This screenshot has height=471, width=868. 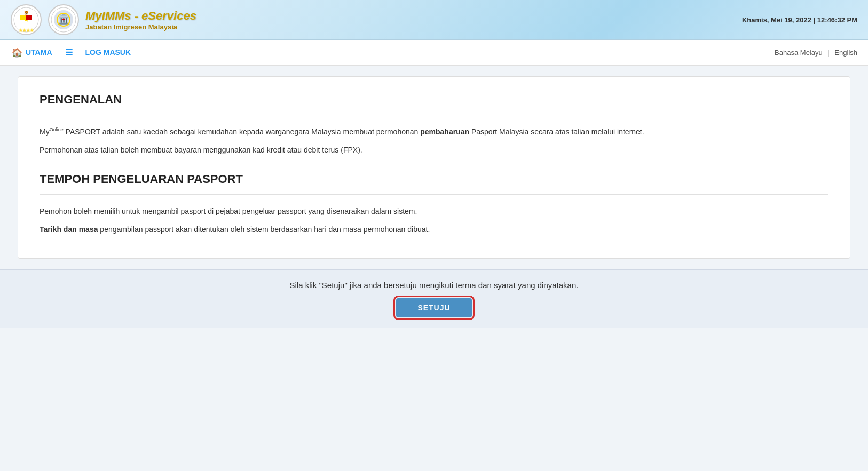 What do you see at coordinates (17, 52) in the screenshot?
I see `home-icon: 🏠` at bounding box center [17, 52].